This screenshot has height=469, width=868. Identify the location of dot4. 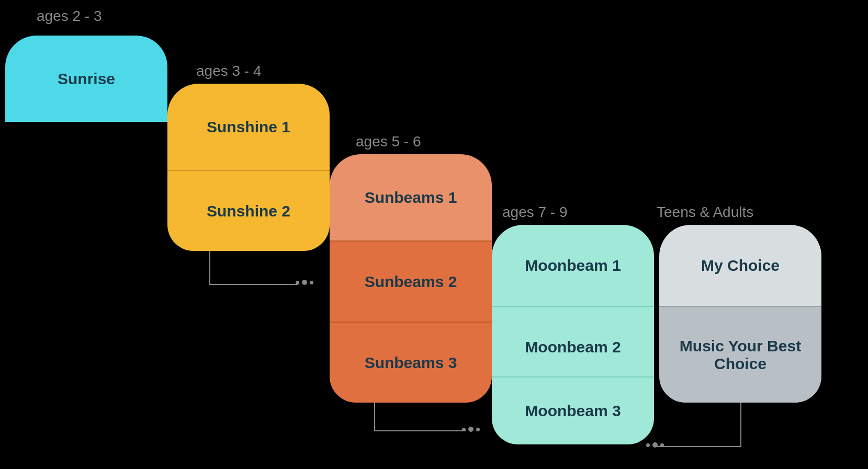
(464, 430).